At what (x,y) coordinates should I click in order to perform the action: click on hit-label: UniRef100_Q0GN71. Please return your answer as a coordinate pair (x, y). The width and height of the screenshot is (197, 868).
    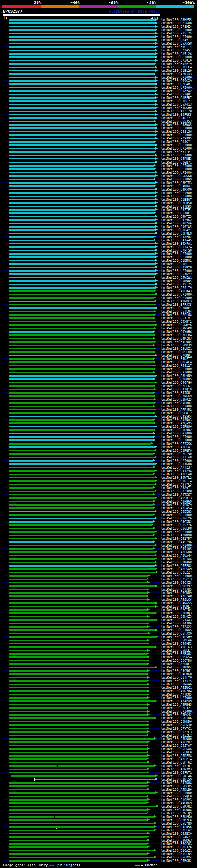
    Looking at the image, I should click on (179, 162).